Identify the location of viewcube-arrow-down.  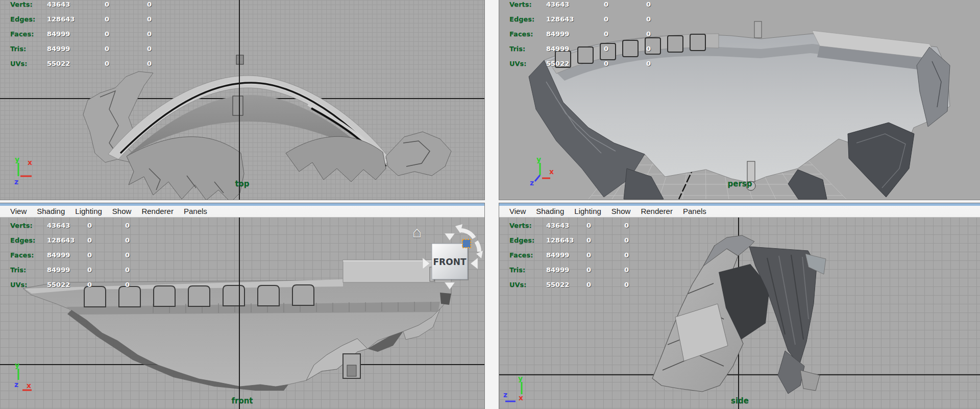
(450, 286).